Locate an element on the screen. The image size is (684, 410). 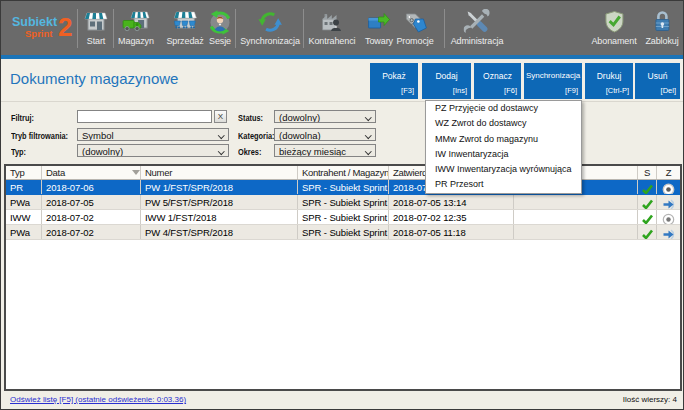
toolbar-item-administracja: Administracja is located at coordinates (478, 28).